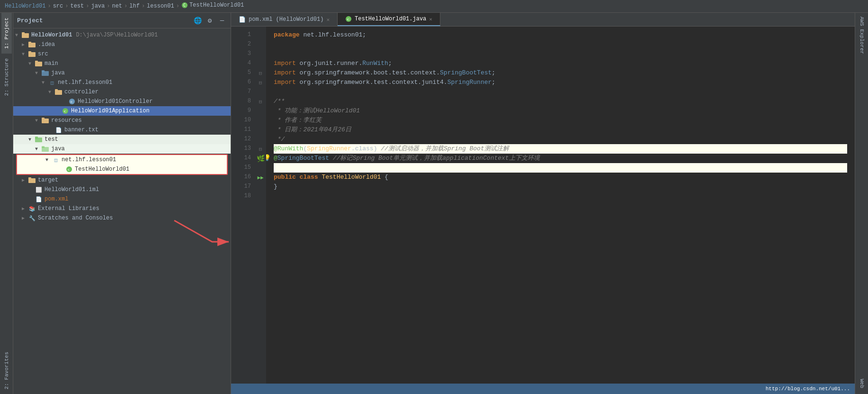  What do you see at coordinates (7, 33) in the screenshot?
I see `sidebar-tab-project: 1: Project` at bounding box center [7, 33].